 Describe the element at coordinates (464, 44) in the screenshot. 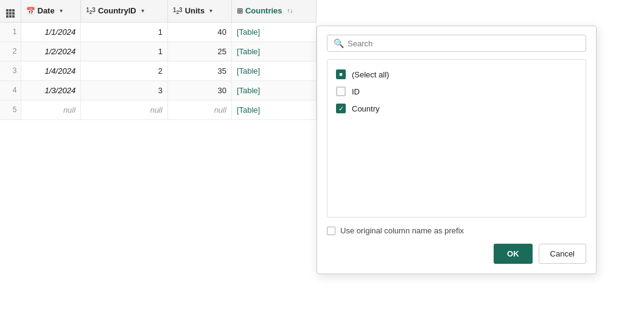

I see `search-input` at that location.